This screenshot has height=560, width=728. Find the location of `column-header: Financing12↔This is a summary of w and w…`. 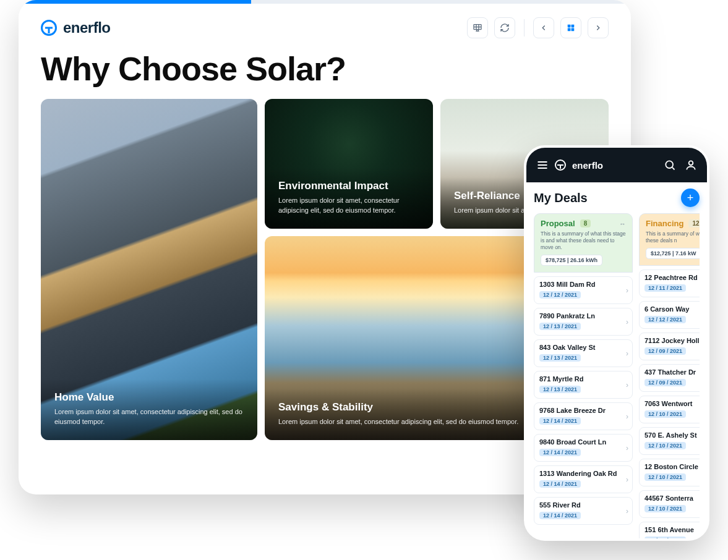

column-header: Financing12↔This is a summary of w and w… is located at coordinates (669, 240).